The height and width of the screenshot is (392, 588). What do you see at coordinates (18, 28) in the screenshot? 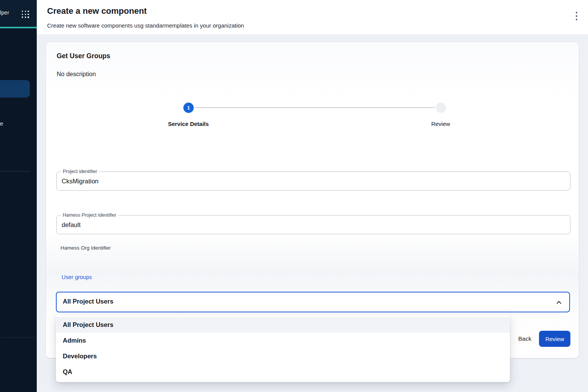
I see `sidebar-accent-bar` at bounding box center [18, 28].